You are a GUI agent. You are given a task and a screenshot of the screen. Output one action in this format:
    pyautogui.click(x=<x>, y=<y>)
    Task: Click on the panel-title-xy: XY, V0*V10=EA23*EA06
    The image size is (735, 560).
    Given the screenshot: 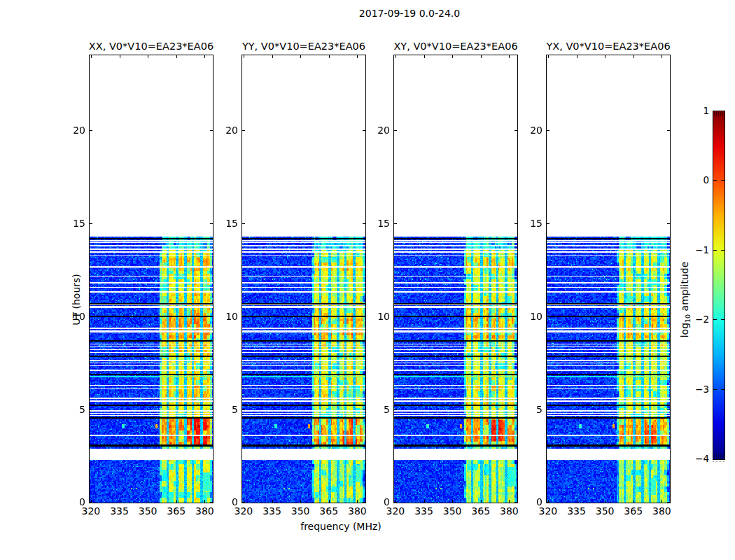 What is the action you would take?
    pyautogui.click(x=456, y=46)
    